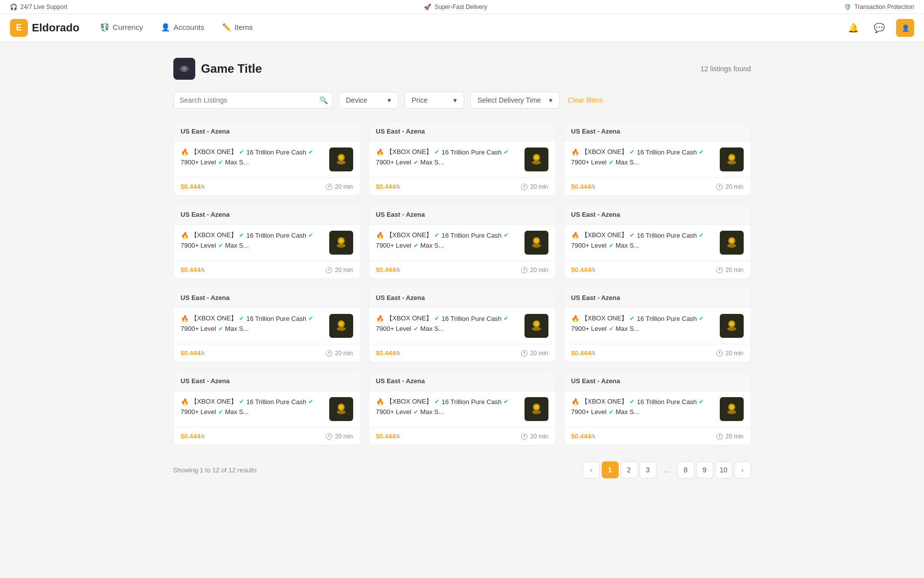  What do you see at coordinates (369, 100) in the screenshot?
I see `device-filter: Device ▾` at bounding box center [369, 100].